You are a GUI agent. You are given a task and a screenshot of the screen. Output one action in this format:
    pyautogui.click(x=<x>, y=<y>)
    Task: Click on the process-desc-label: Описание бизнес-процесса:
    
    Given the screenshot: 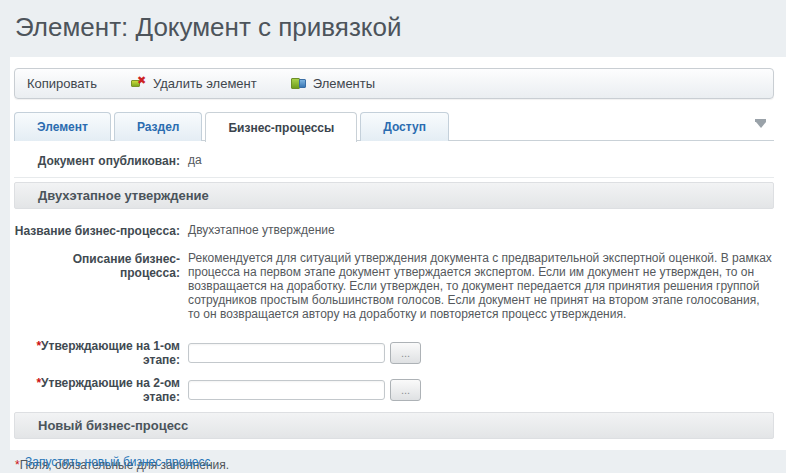 What is the action you would take?
    pyautogui.click(x=97, y=266)
    